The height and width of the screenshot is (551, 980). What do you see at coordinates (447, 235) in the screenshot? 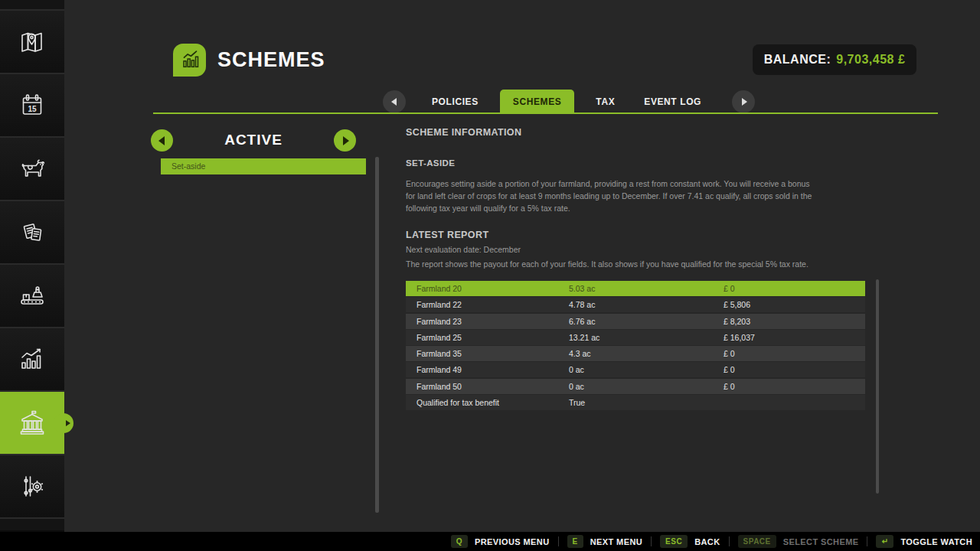
I see `section-title-latest-report: LATEST REPORT` at bounding box center [447, 235].